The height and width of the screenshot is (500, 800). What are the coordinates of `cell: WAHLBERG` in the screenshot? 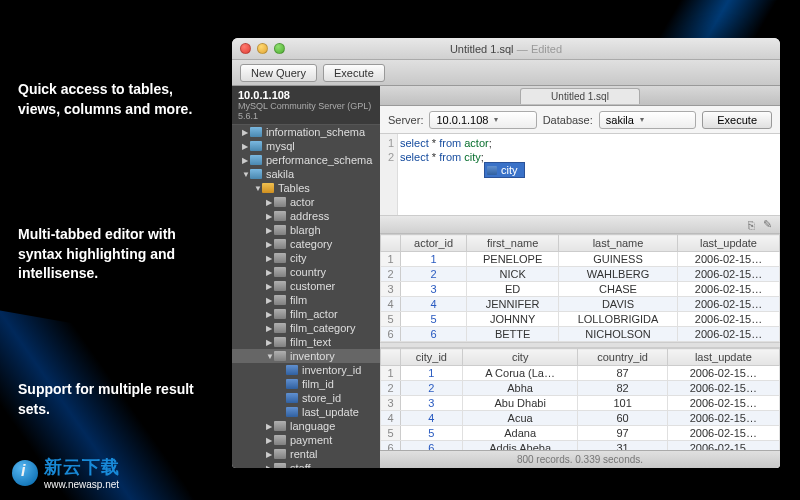 It's located at (618, 274).